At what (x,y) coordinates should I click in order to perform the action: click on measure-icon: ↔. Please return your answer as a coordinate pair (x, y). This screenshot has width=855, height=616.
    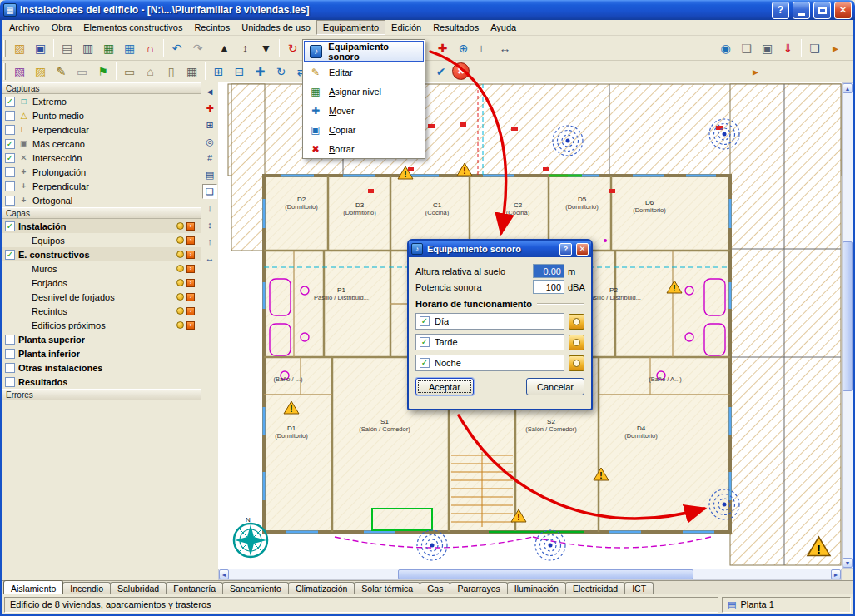
    Looking at the image, I should click on (505, 48).